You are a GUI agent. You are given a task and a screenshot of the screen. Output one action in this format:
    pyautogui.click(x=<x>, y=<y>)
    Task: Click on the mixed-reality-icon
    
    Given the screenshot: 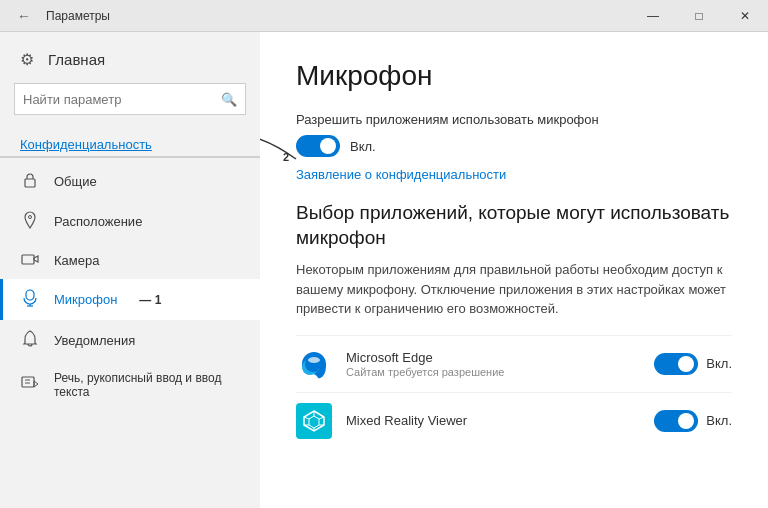 What is the action you would take?
    pyautogui.click(x=314, y=421)
    